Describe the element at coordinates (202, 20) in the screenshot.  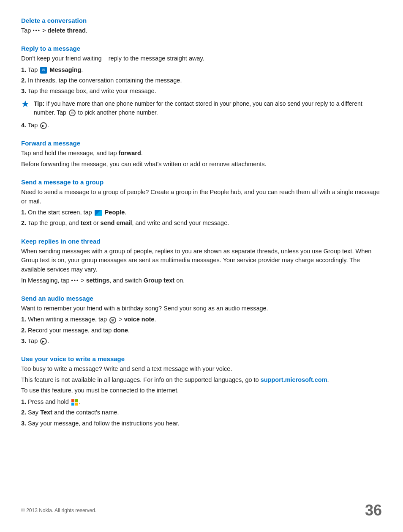
I see `delete-conversation-title: Delete a conversation` at that location.